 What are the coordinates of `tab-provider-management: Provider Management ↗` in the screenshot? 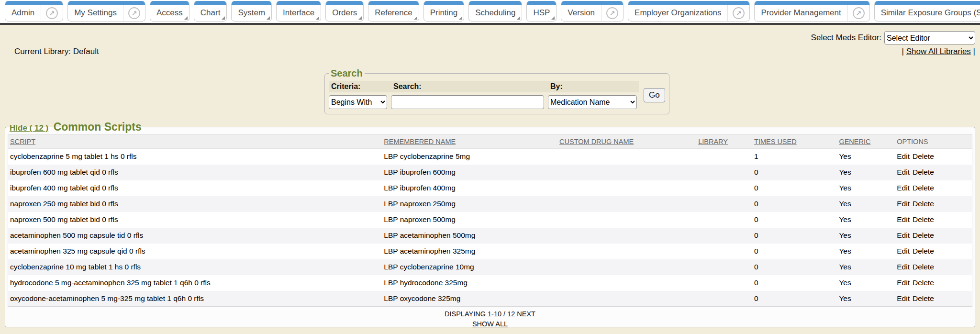 It's located at (812, 11).